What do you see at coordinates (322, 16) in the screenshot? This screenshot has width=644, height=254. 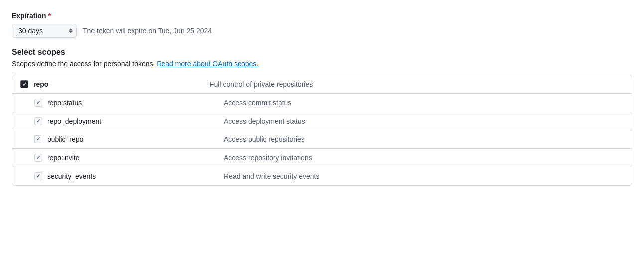 I see `expiration-label: Expiration *` at bounding box center [322, 16].